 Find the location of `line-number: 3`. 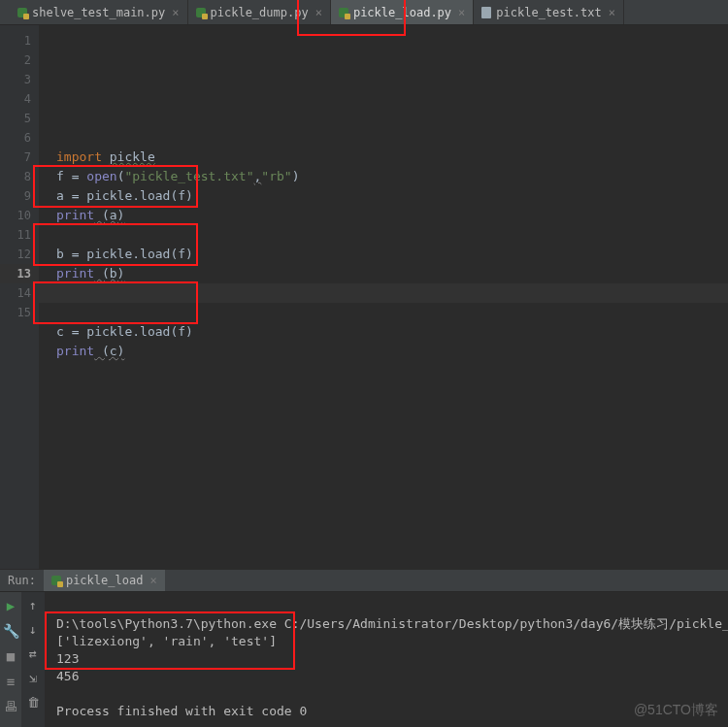

line-number: 3 is located at coordinates (16, 80).